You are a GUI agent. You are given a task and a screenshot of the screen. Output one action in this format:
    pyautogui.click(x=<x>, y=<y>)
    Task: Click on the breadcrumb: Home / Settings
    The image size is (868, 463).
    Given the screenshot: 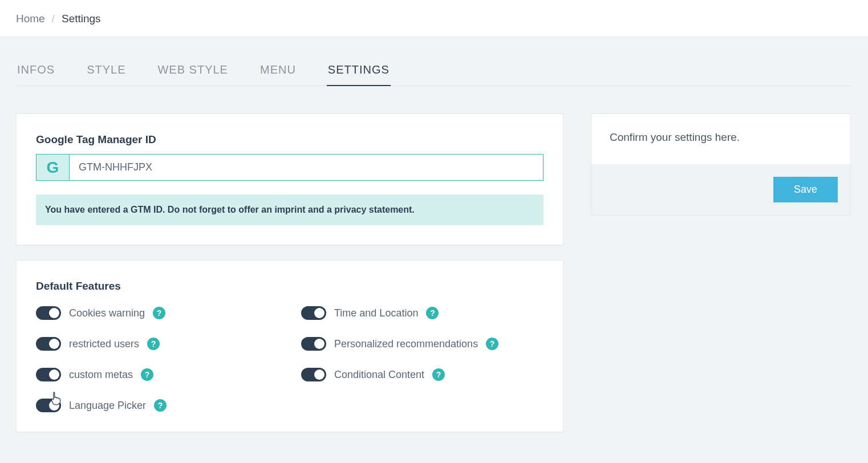 What is the action you would take?
    pyautogui.click(x=434, y=19)
    